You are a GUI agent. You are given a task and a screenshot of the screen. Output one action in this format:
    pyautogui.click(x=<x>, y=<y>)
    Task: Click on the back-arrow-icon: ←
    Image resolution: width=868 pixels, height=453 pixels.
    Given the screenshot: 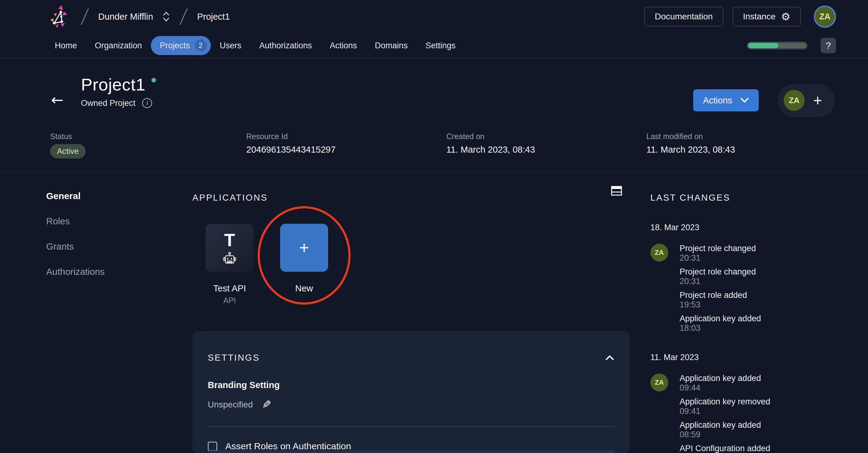 What is the action you would take?
    pyautogui.click(x=57, y=100)
    